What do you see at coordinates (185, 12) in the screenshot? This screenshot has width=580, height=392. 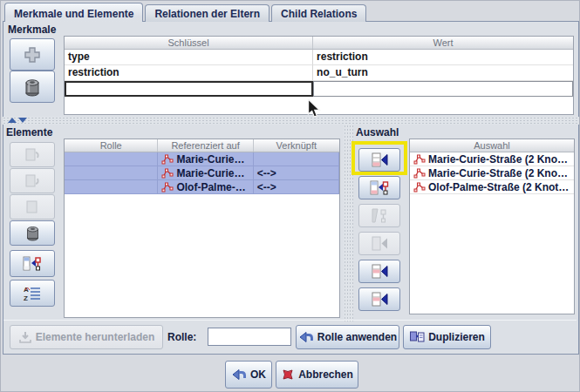 I see `tab-bar: Merkmale und Elemente Relationen der Elt…` at bounding box center [185, 12].